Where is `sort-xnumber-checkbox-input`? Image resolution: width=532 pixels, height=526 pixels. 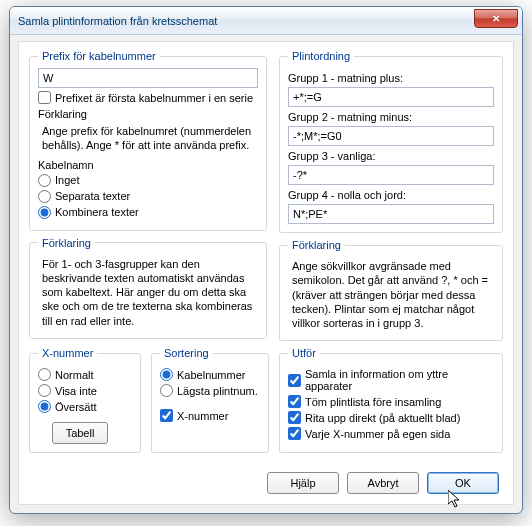 sort-xnumber-checkbox-input is located at coordinates (166, 416).